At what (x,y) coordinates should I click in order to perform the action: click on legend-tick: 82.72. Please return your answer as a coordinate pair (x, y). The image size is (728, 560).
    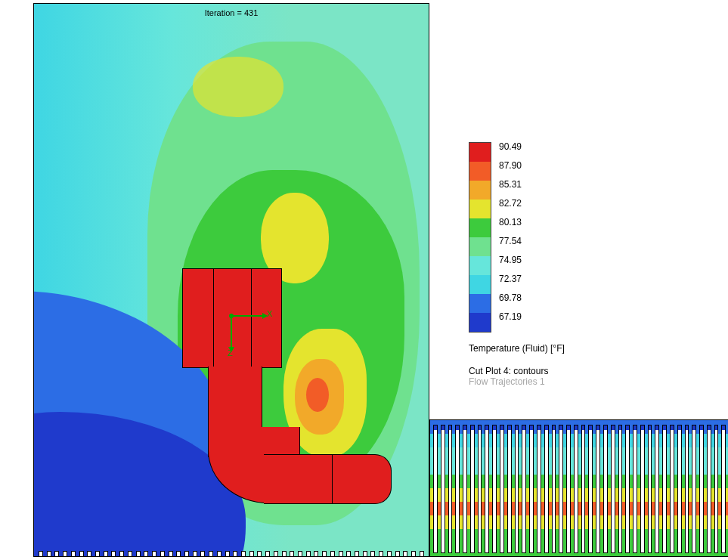
    Looking at the image, I should click on (510, 204).